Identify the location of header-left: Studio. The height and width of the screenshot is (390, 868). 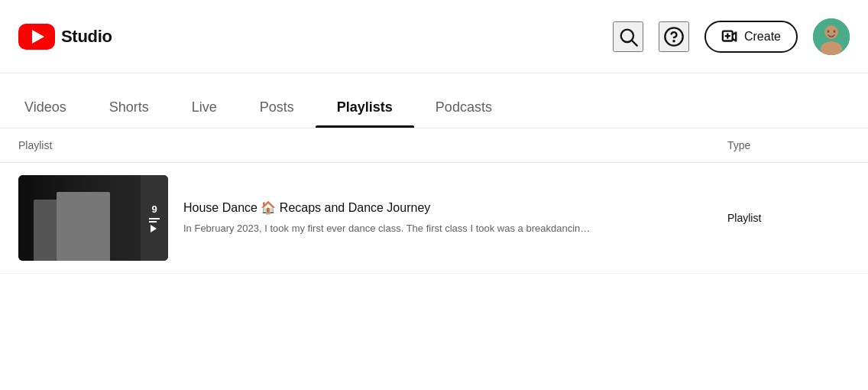
(66, 37).